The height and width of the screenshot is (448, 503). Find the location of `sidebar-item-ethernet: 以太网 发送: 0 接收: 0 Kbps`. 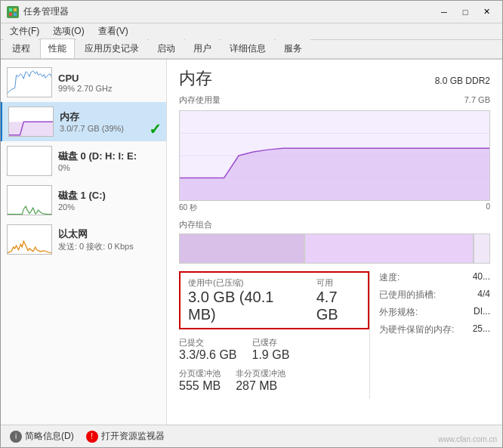

sidebar-item-ethernet: 以太网 发送: 0 接收: 0 Kbps is located at coordinates (83, 239).